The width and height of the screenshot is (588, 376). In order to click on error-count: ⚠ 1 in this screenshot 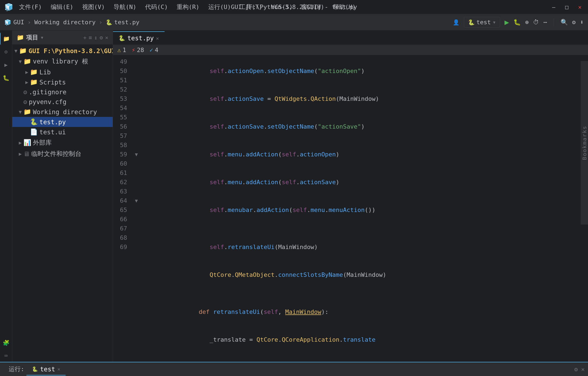, I will do `click(122, 50)`.